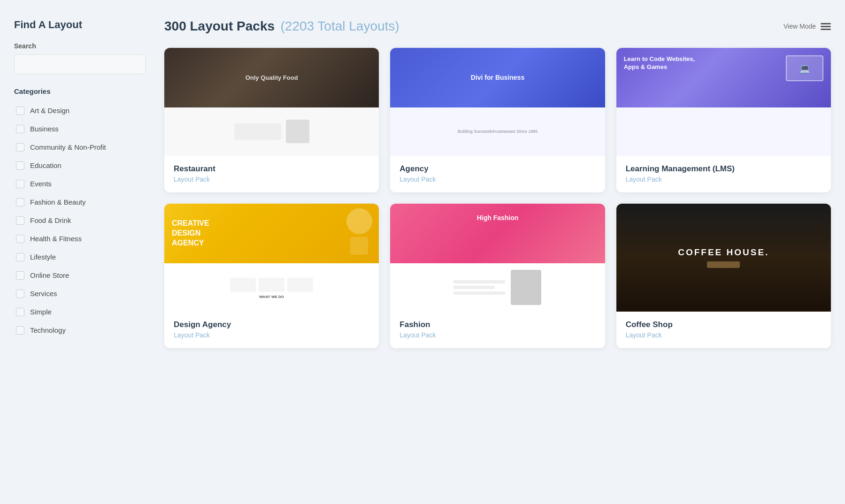 This screenshot has height=504, width=845. What do you see at coordinates (271, 179) in the screenshot?
I see `card-type-restaurant: Layout Pack` at bounding box center [271, 179].